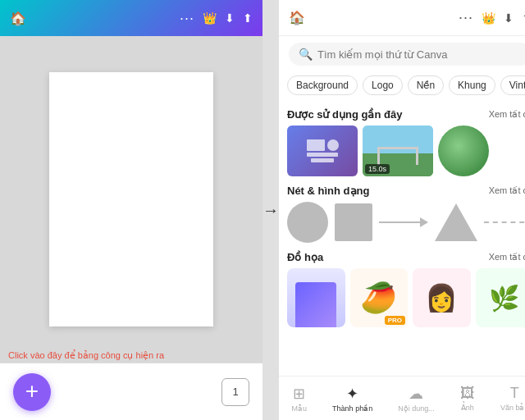 The image size is (525, 420). I want to click on recent-thumbnails: 15.0s, so click(406, 151).